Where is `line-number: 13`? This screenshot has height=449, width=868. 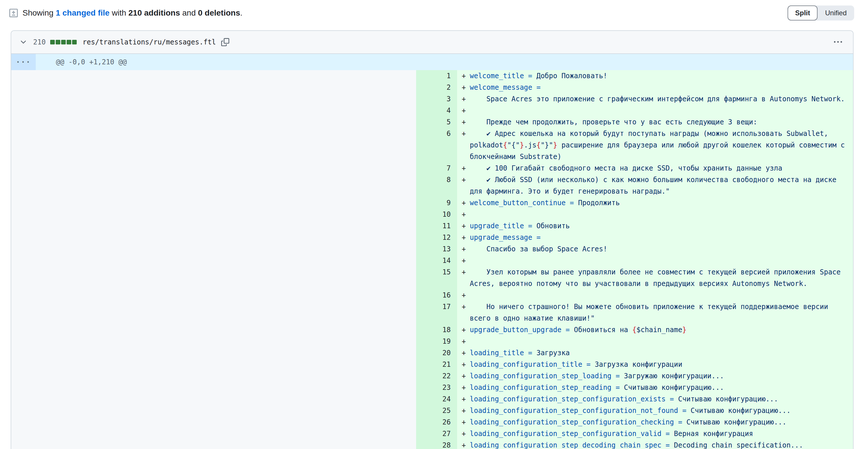 line-number: 13 is located at coordinates (437, 249).